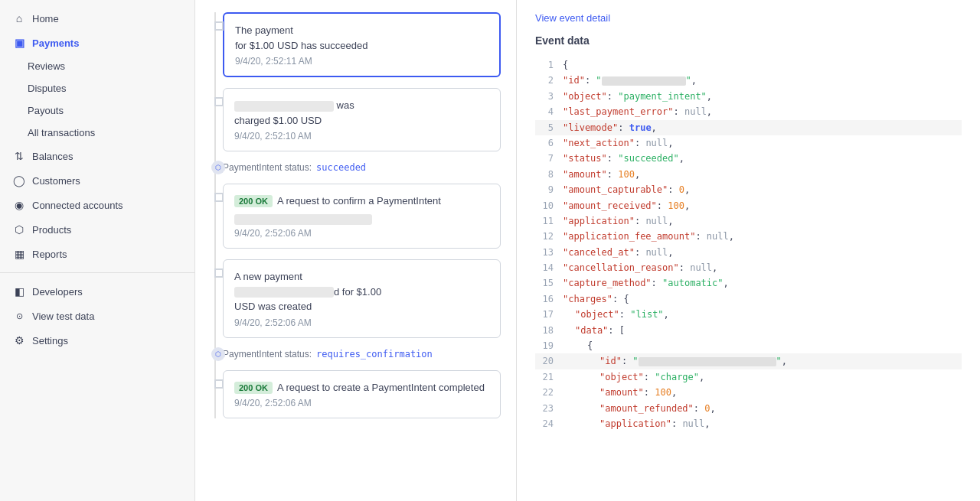  What do you see at coordinates (644, 81) in the screenshot?
I see `redacted-id-value` at bounding box center [644, 81].